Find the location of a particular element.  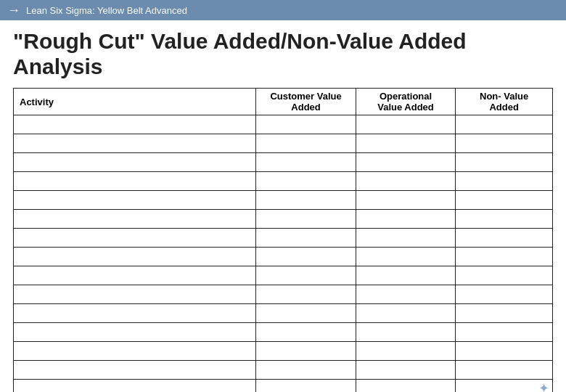

header-bar: → Lean Six Sigma: Yellow Belt Advanced is located at coordinates (283, 10).